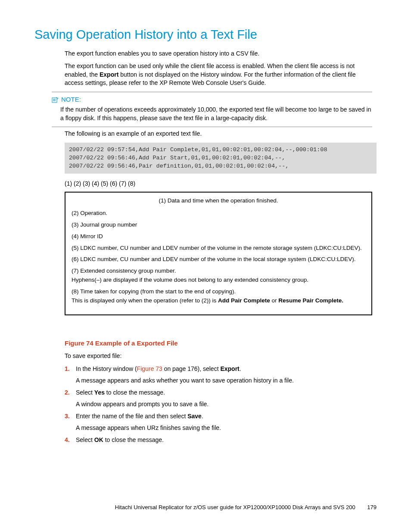  I want to click on legend-item-7a: (7) Extended consistency group number., so click(218, 271).